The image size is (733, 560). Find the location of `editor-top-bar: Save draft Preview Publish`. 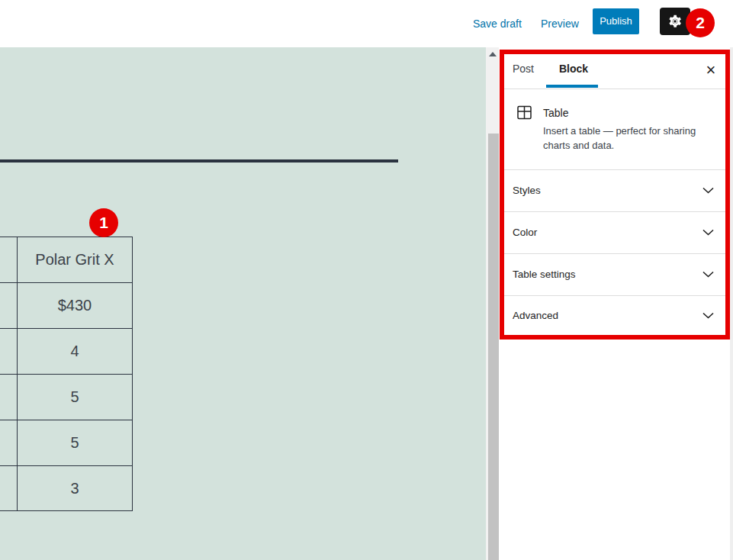

editor-top-bar: Save draft Preview Publish is located at coordinates (366, 24).